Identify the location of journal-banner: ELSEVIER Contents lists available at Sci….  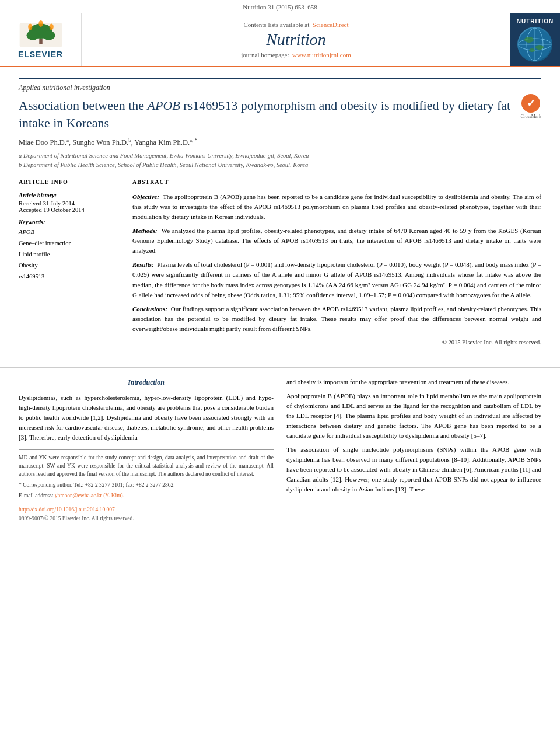
(280, 40).